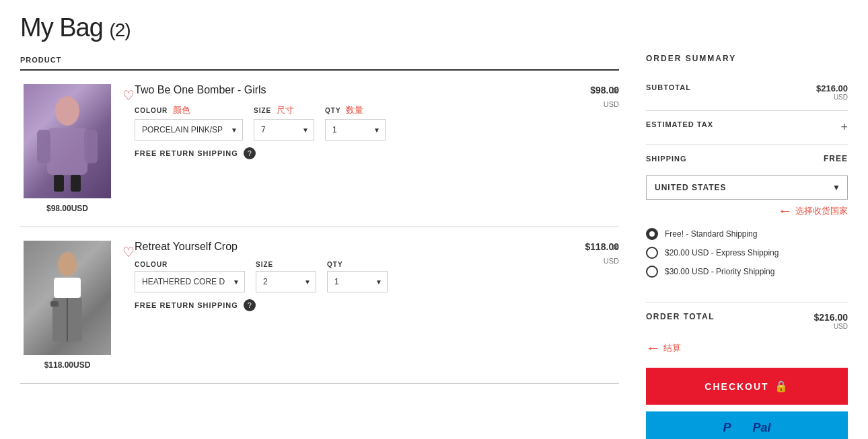 The height and width of the screenshot is (439, 868). What do you see at coordinates (250, 153) in the screenshot?
I see `question-badge-1: ?` at bounding box center [250, 153].